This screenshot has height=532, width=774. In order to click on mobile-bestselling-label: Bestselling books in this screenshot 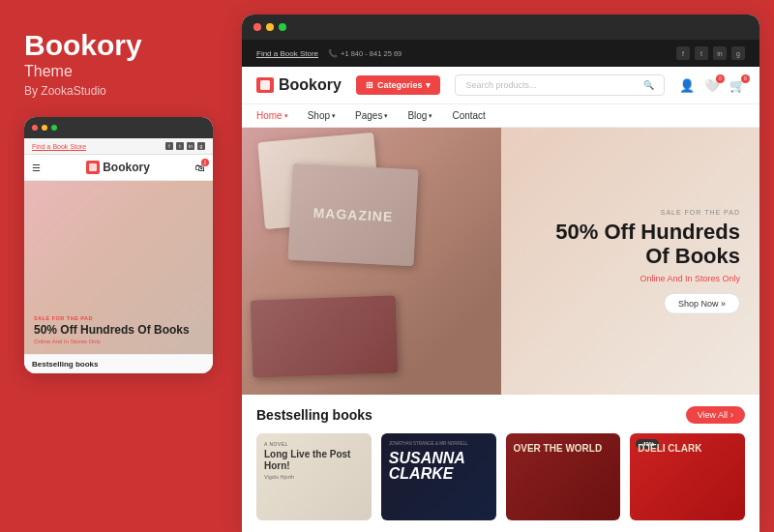, I will do `click(118, 364)`.